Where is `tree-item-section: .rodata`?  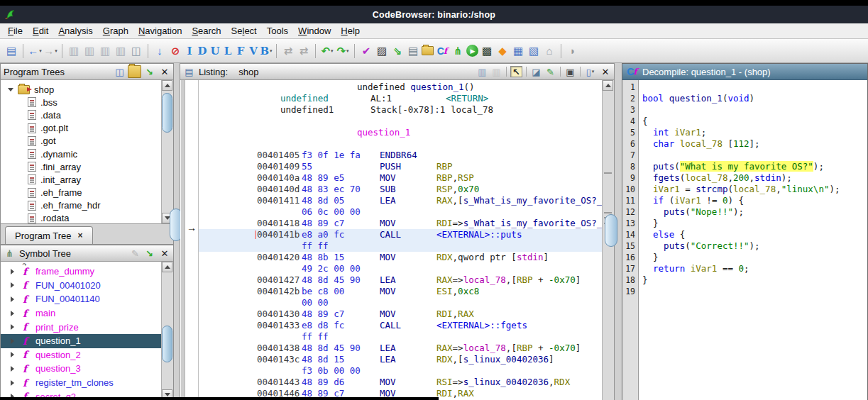 tree-item-section: .rodata is located at coordinates (87, 218).